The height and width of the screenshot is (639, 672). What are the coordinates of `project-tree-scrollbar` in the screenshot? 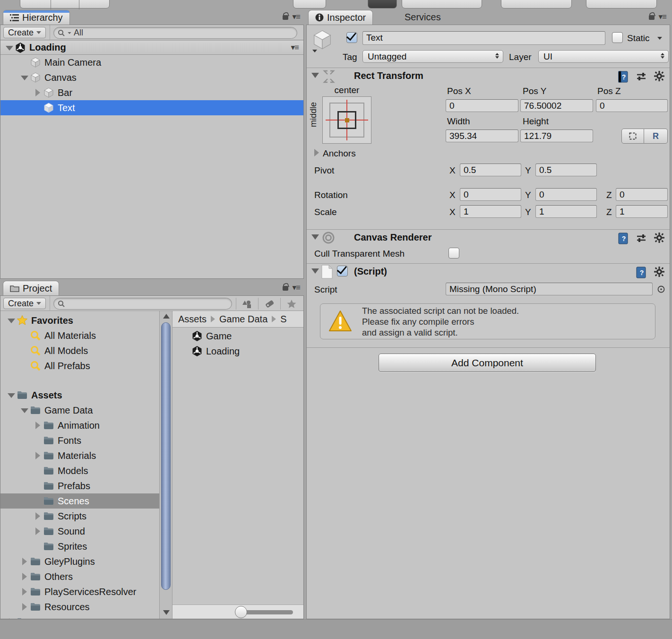 It's located at (166, 465).